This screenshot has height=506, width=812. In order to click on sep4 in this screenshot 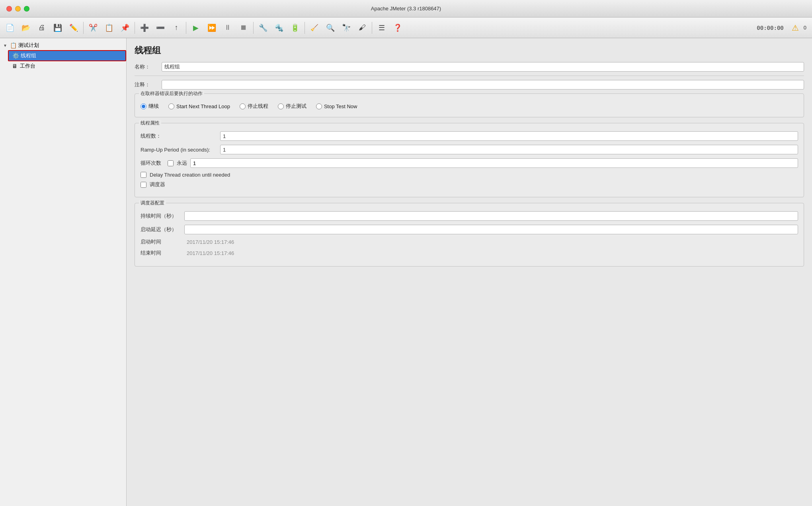, I will do `click(253, 28)`.